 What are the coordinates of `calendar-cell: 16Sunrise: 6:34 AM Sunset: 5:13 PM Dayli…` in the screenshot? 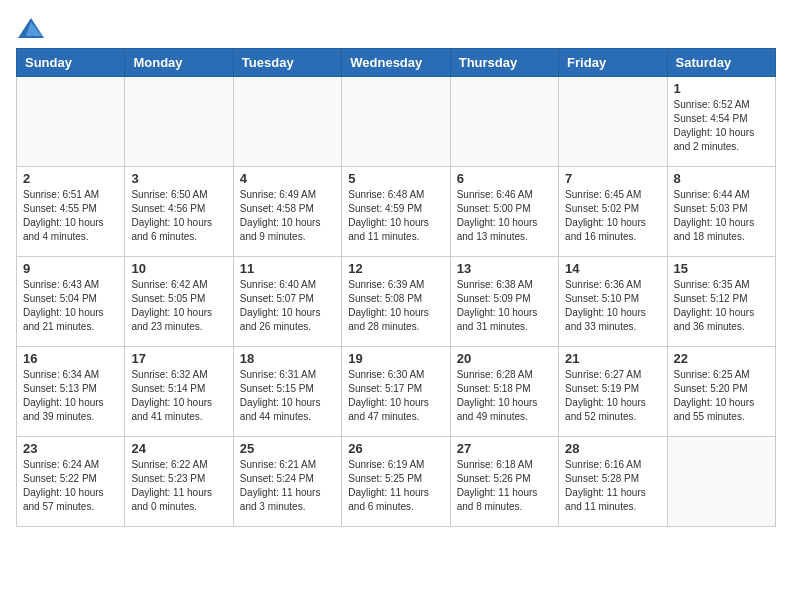 It's located at (71, 392).